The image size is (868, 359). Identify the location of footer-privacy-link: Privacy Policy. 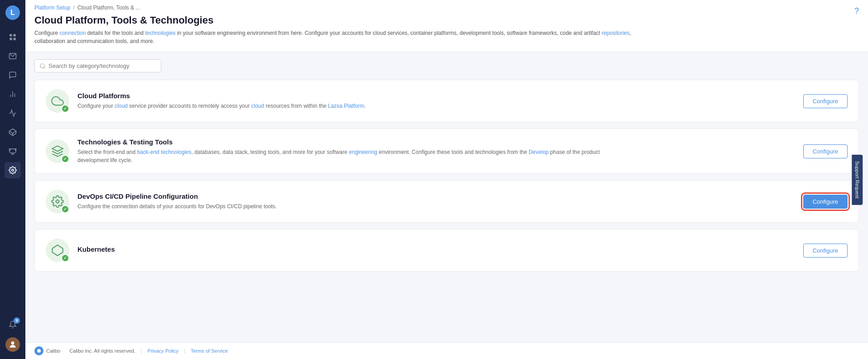
(163, 351).